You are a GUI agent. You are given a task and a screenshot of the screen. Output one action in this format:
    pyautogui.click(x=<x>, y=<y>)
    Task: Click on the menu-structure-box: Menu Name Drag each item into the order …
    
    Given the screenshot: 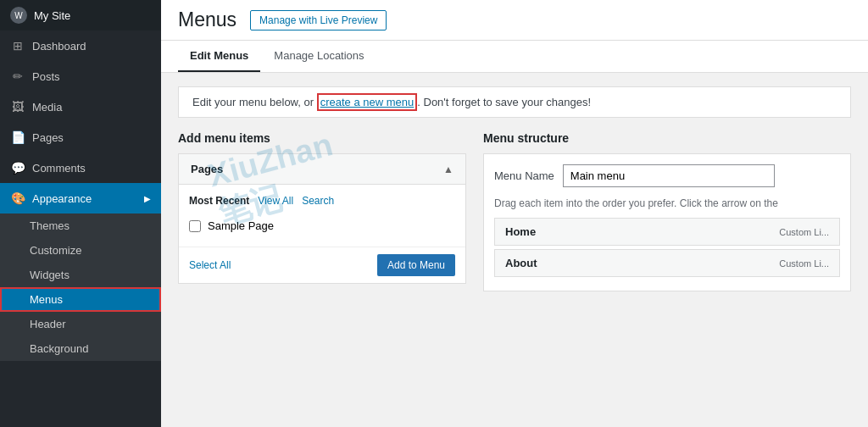 What is the action you would take?
    pyautogui.click(x=667, y=222)
    